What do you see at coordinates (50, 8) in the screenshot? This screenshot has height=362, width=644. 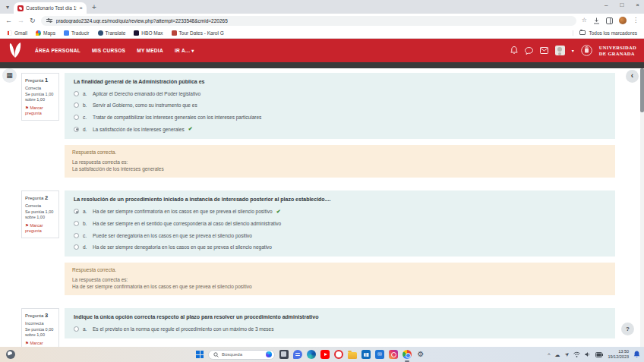 I see `browser-tab-active: Cuestionario Test día 19 de dic... ×` at bounding box center [50, 8].